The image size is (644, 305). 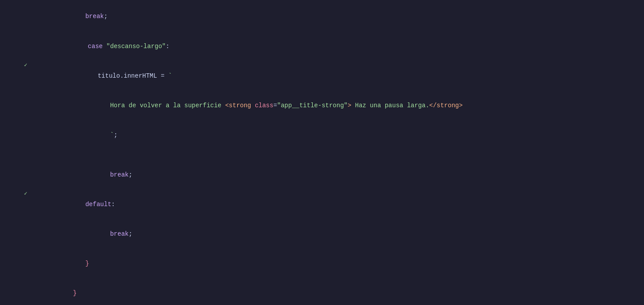 What do you see at coordinates (322, 135) in the screenshot?
I see `code-line-5: `;` at bounding box center [322, 135].